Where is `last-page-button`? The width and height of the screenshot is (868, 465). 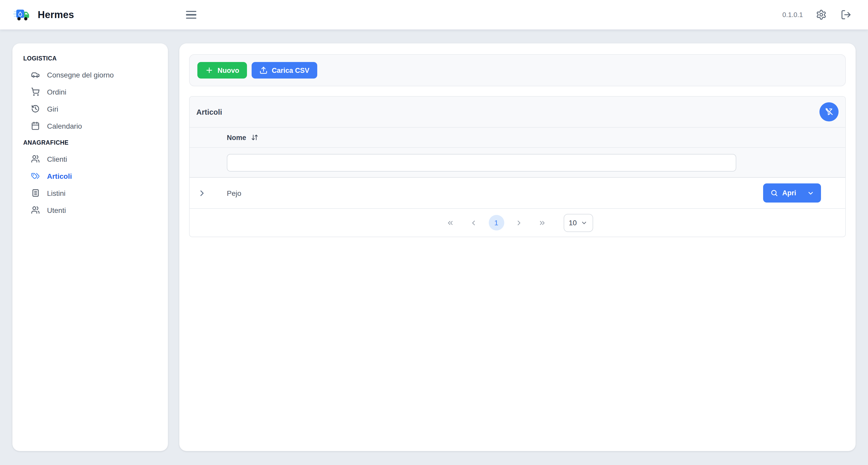 last-page-button is located at coordinates (542, 222).